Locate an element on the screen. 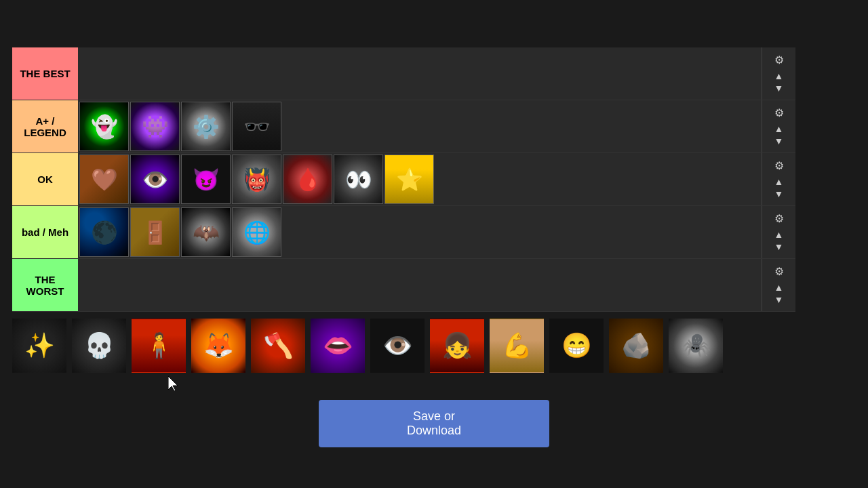 The image size is (868, 488). tier-label-bad: bad / Meh is located at coordinates (45, 232).